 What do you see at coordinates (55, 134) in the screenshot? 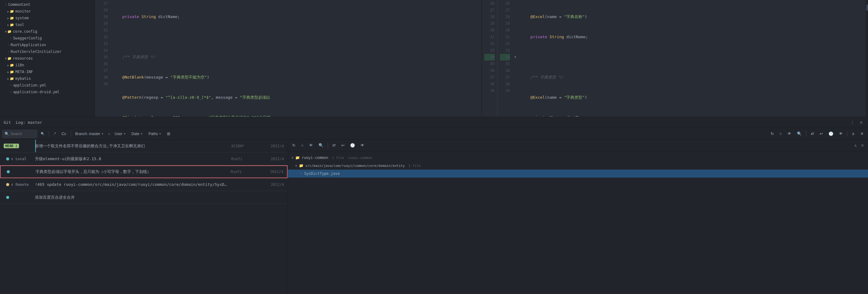
I see `regex-label: .*` at bounding box center [55, 134].